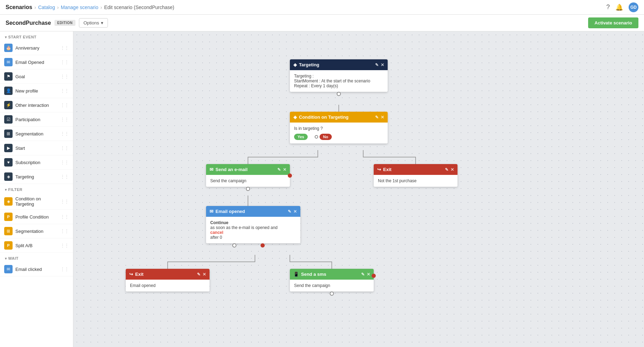 This screenshot has height=347, width=644. I want to click on exit1-node-title: Exit, so click(387, 170).